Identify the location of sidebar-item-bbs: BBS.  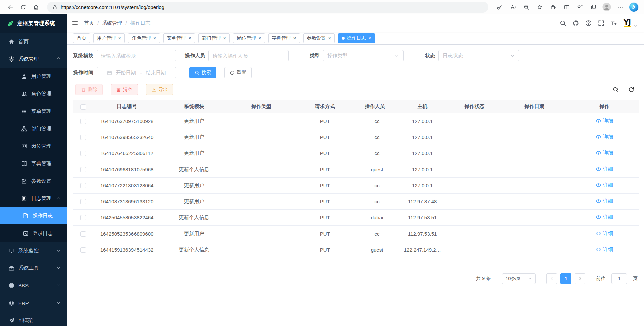
(34, 285).